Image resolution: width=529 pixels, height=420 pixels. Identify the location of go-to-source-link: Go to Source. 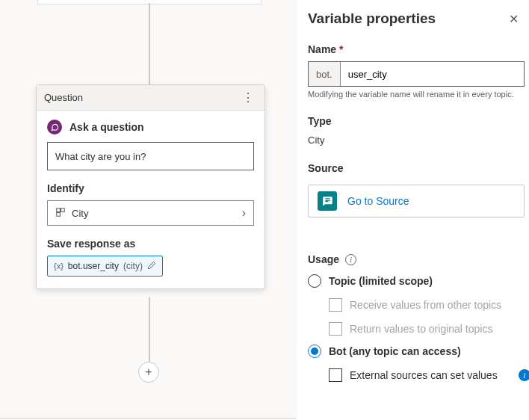
(378, 201).